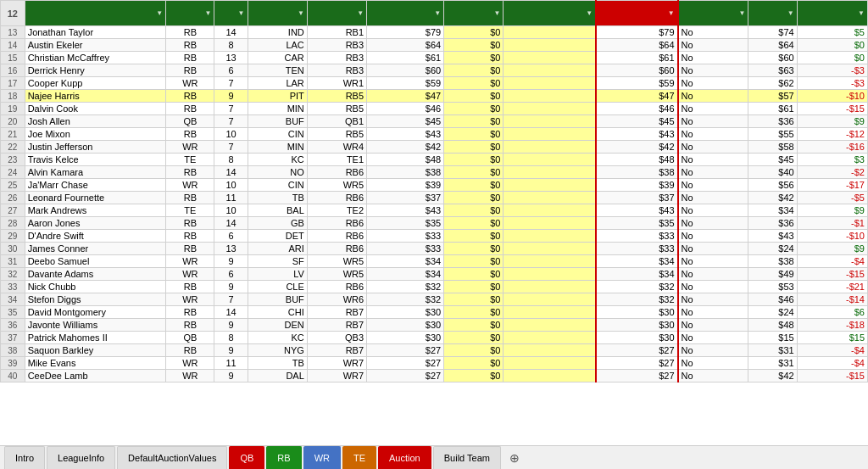 The width and height of the screenshot is (868, 469). I want to click on realval-cell: $30, so click(405, 326).